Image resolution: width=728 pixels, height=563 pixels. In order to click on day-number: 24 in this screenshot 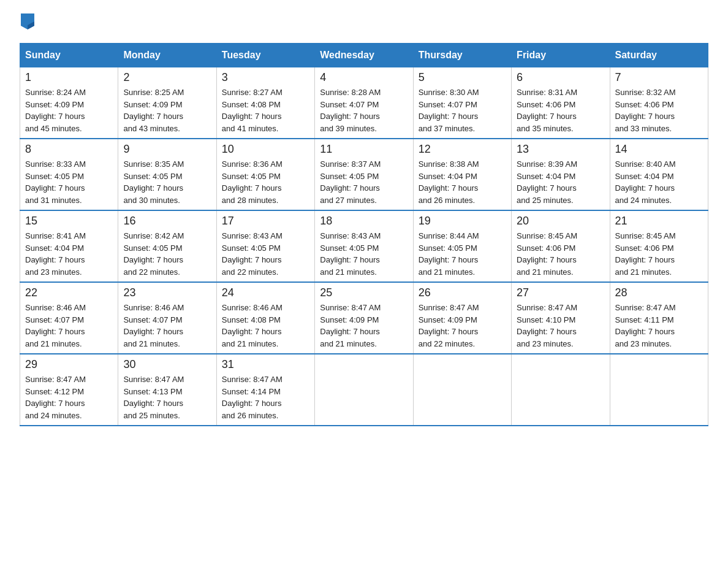, I will do `click(266, 293)`.